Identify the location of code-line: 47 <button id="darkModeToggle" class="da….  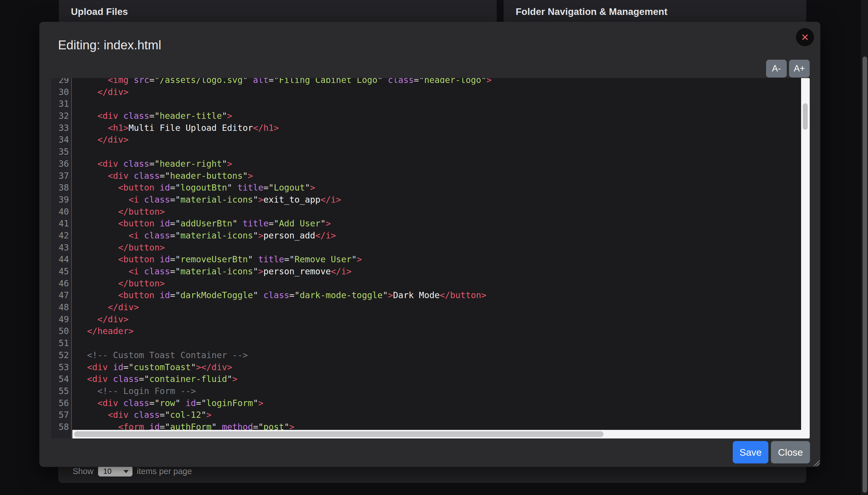
(431, 295).